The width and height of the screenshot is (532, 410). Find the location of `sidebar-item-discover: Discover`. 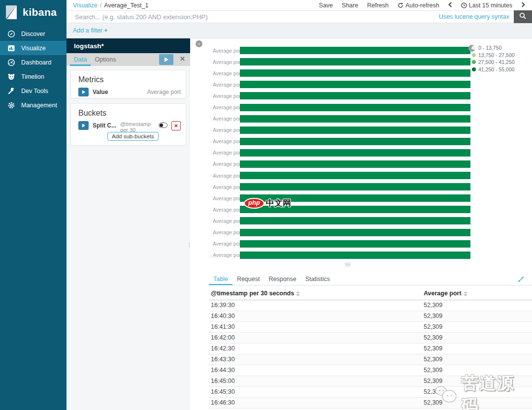

sidebar-item-discover: Discover is located at coordinates (33, 33).